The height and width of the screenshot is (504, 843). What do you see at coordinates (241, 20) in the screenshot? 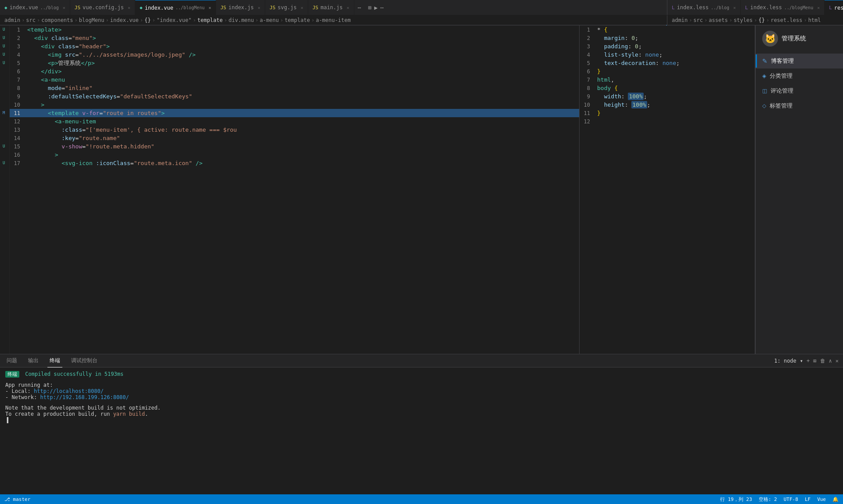
I see `bc-div-menu: div.menu` at bounding box center [241, 20].